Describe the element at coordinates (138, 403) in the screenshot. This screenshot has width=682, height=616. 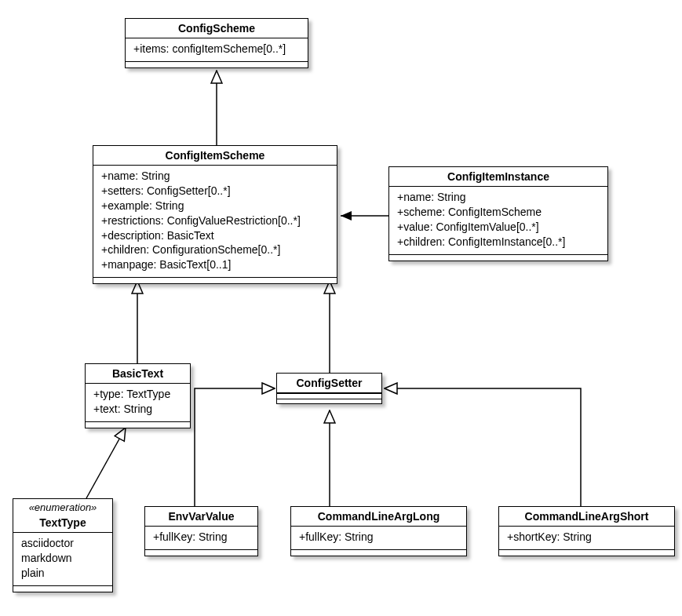
I see `class-body: +type: TextType +text: String` at that location.